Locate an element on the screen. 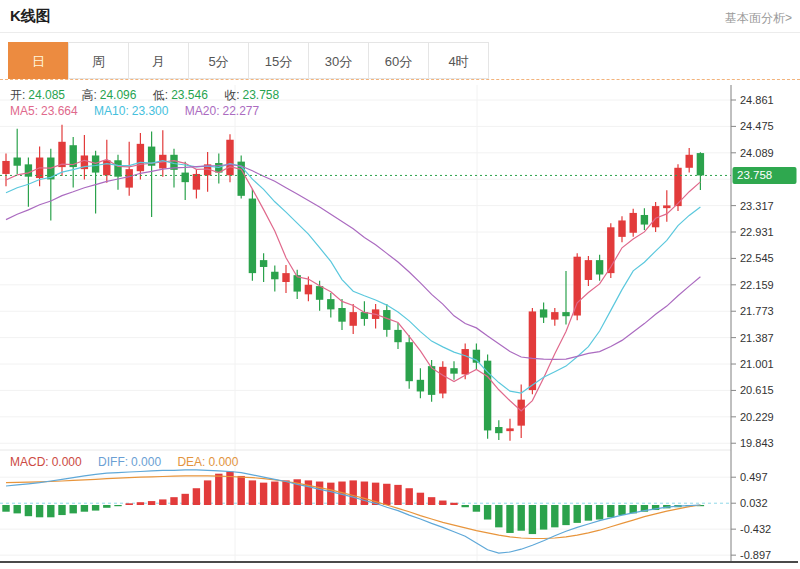  low-label: 低: is located at coordinates (160, 95).